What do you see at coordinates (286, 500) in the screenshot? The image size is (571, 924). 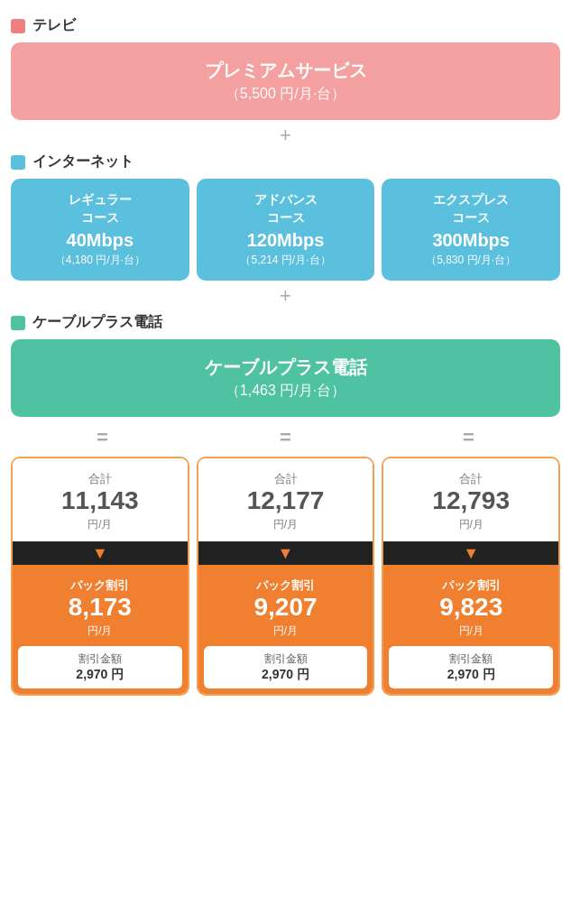 I see `summary-top-2: 合計 12,177 円/月` at bounding box center [286, 500].